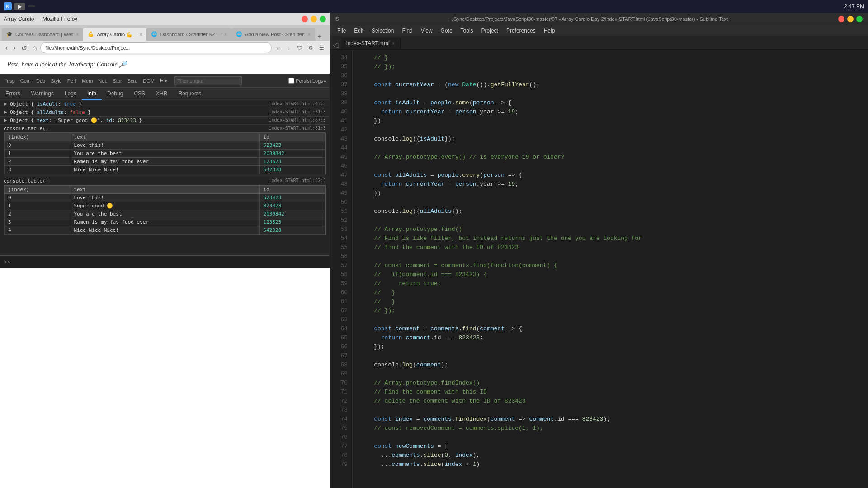 The width and height of the screenshot is (868, 488). I want to click on browser-tab-arraycardio: 💪 Array Cardio 💪 ×, so click(115, 34).